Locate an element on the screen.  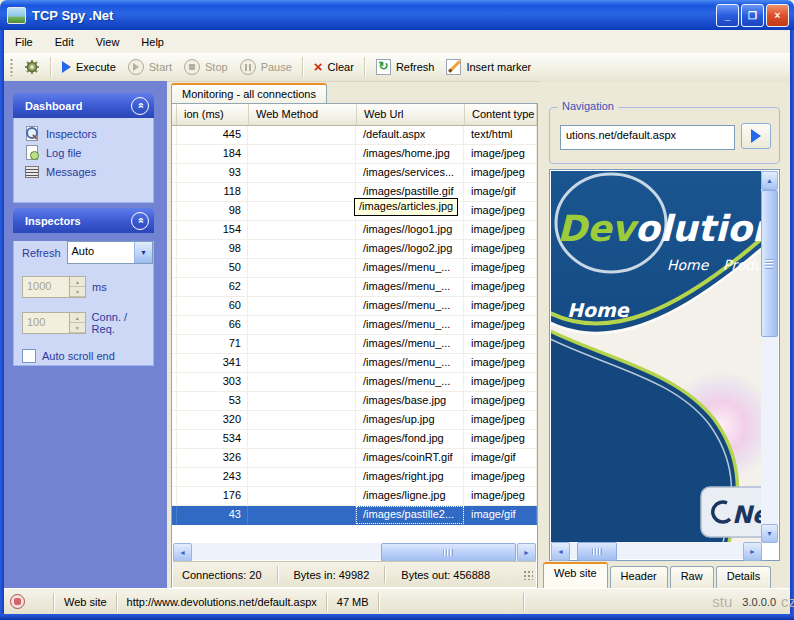
tab-web-site: Web site is located at coordinates (576, 576).